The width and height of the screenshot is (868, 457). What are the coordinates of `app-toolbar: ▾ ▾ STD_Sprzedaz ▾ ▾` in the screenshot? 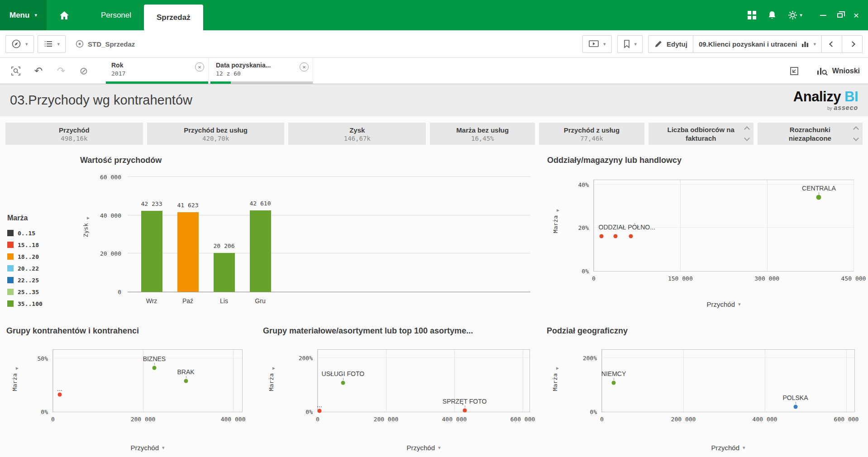 It's located at (434, 44).